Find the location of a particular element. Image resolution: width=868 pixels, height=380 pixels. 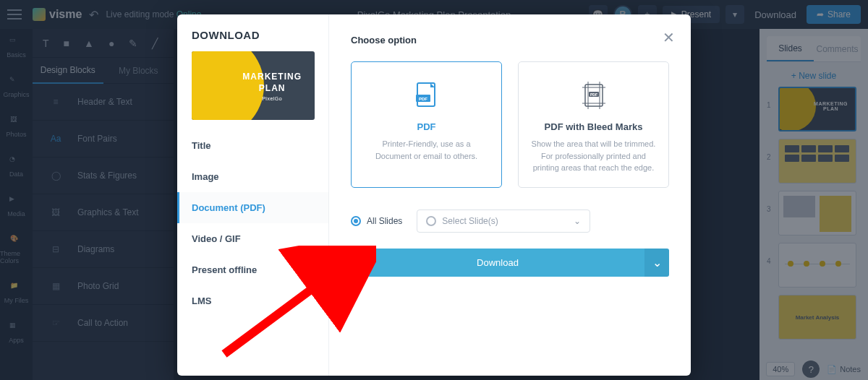

download-button: Download is located at coordinates (498, 263).